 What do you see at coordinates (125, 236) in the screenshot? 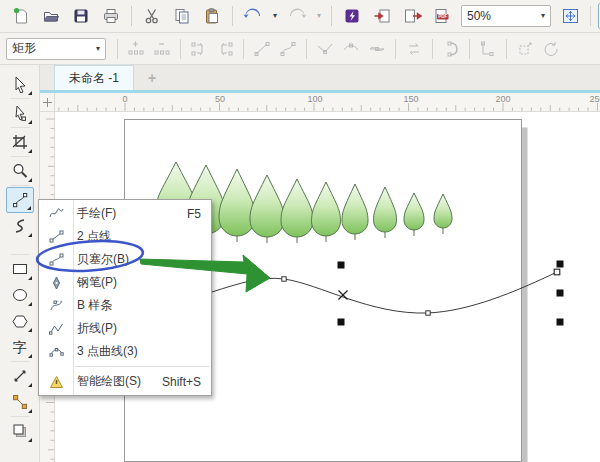
I see `menu-item-2-point-line: 2 点线` at bounding box center [125, 236].